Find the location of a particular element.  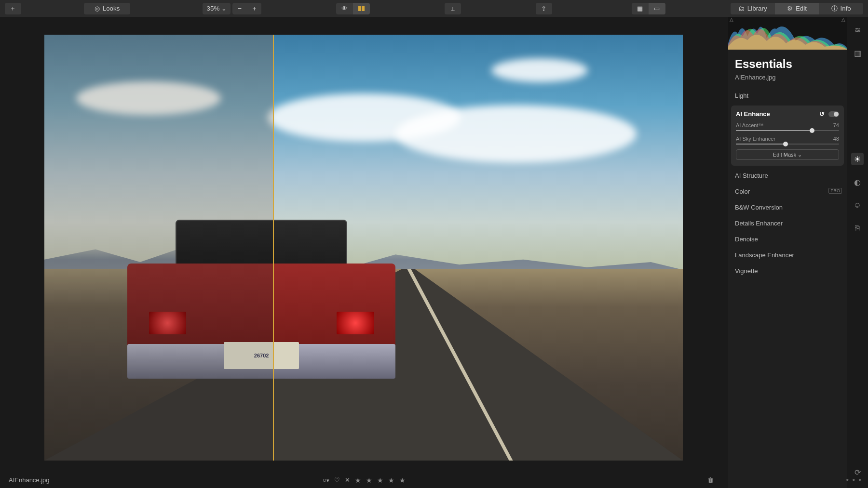

reset-icon: ↺ is located at coordinates (822, 114).